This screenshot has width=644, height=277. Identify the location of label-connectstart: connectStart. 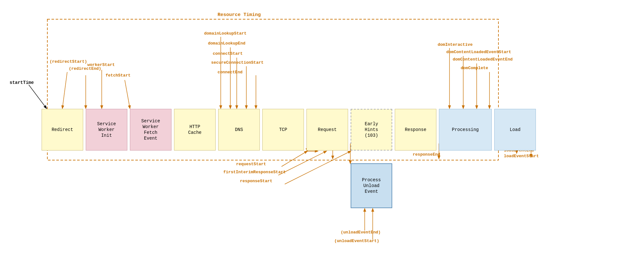
(228, 54).